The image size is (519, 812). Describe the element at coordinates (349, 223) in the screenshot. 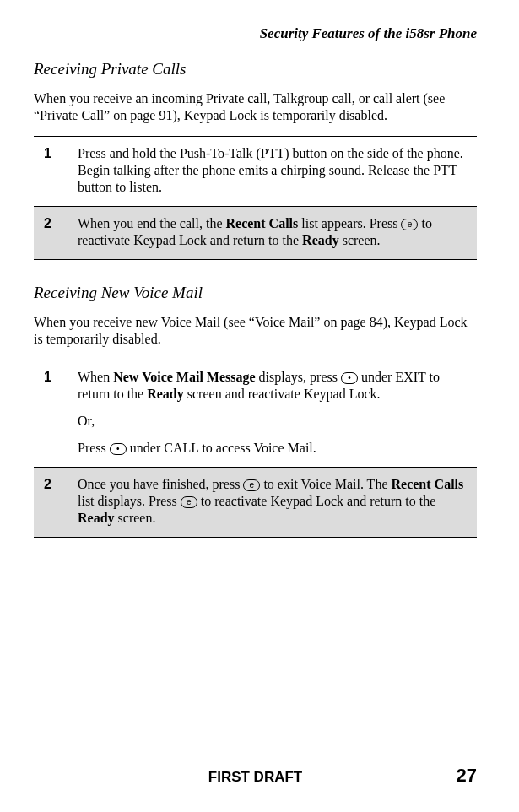

I see `step-text-part: list appears. Press` at that location.